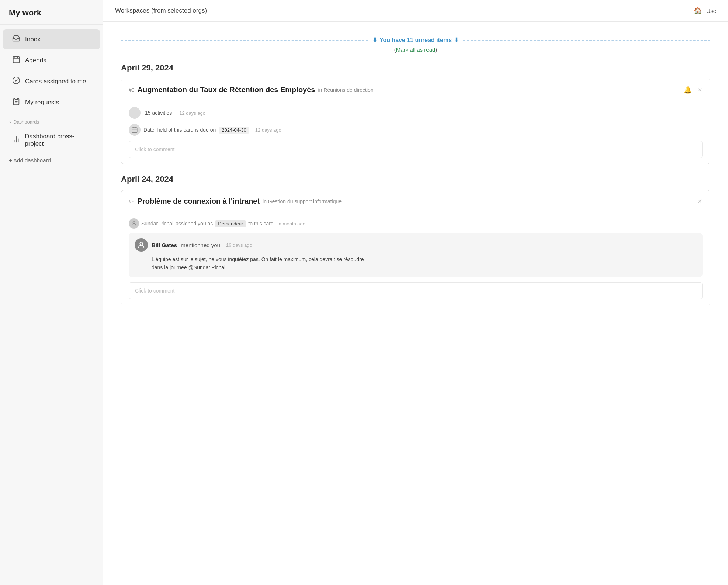  What do you see at coordinates (52, 120) in the screenshot?
I see `dashboards-section-label: ∨ Dashboards` at bounding box center [52, 120].